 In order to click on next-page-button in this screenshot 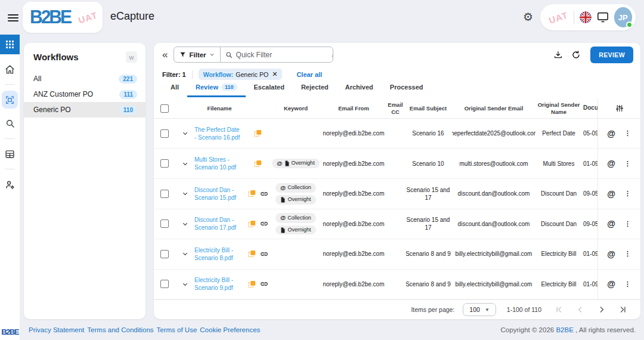, I will do `click(602, 310)`.